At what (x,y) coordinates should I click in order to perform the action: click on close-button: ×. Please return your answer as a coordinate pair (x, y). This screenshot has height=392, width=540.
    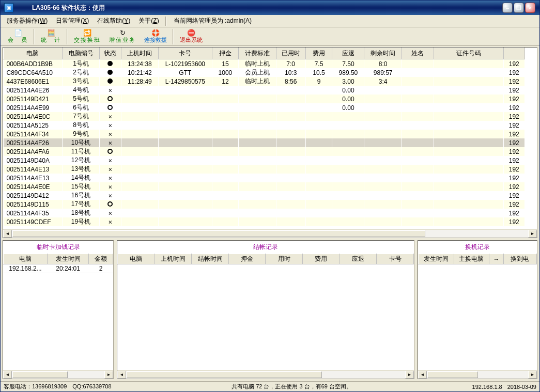
    Looking at the image, I should click on (530, 8).